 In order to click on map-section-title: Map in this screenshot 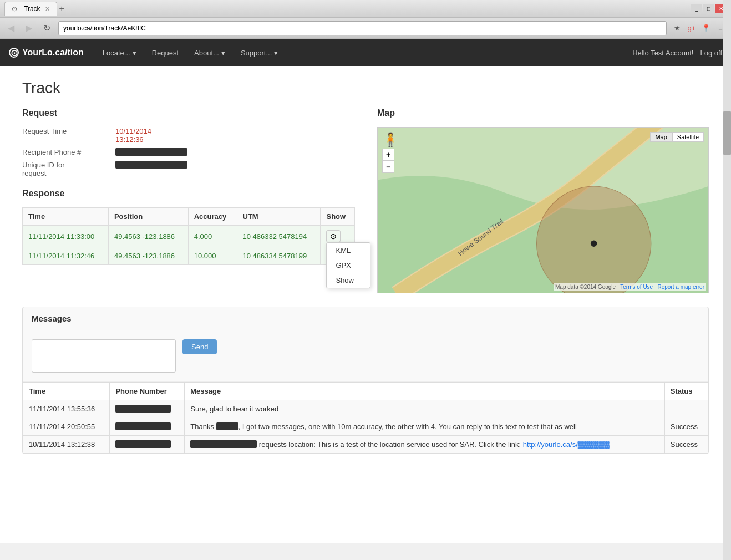, I will do `click(543, 113)`.